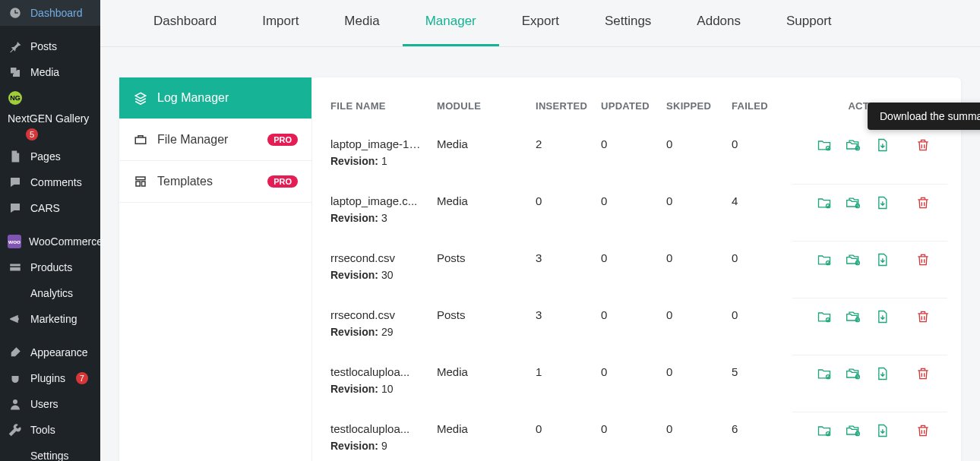 Image resolution: width=980 pixels, height=461 pixels. What do you see at coordinates (637, 156) in the screenshot?
I see `table-row: laptop_image-1....Revision: 1Media2000` at bounding box center [637, 156].